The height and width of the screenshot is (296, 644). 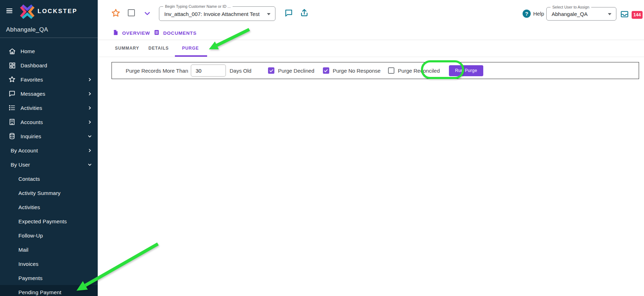 What do you see at coordinates (57, 11) in the screenshot?
I see `logo-wordmark: LOCKSTEP` at bounding box center [57, 11].